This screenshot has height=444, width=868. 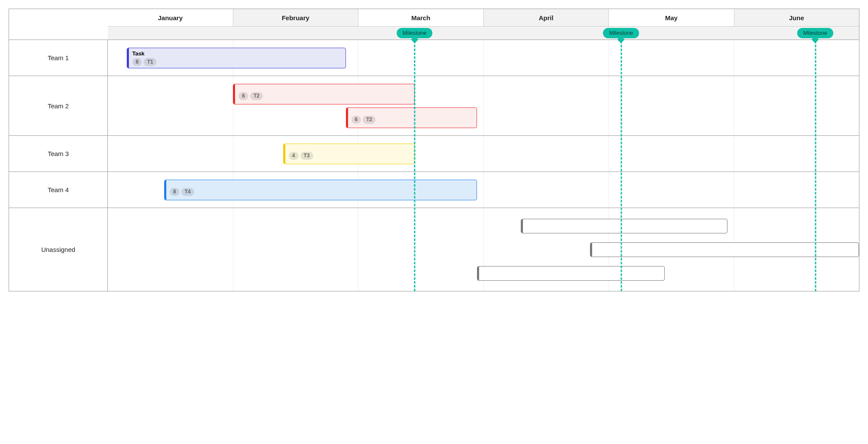 I want to click on lane-label: Team 1, so click(x=58, y=58).